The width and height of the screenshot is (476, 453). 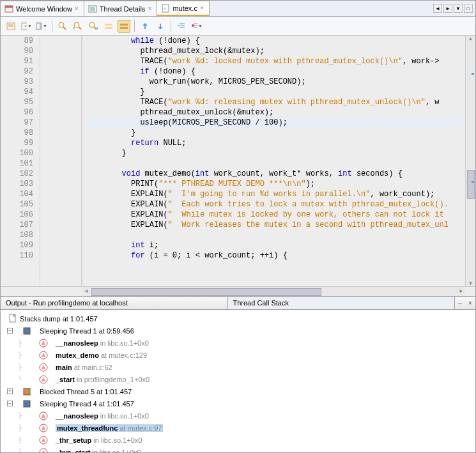 What do you see at coordinates (44, 9) in the screenshot?
I see `tab-label: Welcome Window` at bounding box center [44, 9].